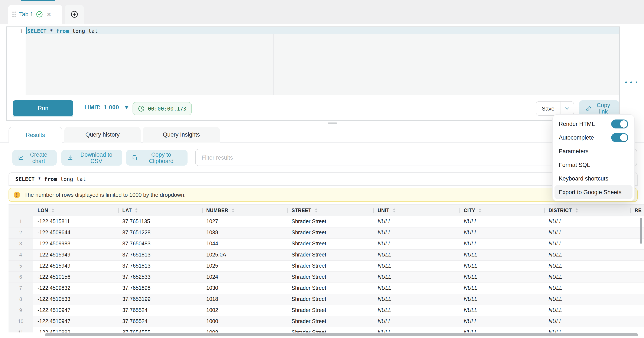 This screenshot has height=338, width=644. Describe the element at coordinates (160, 210) in the screenshot. I see `column-header-lat: LAT` at that location.